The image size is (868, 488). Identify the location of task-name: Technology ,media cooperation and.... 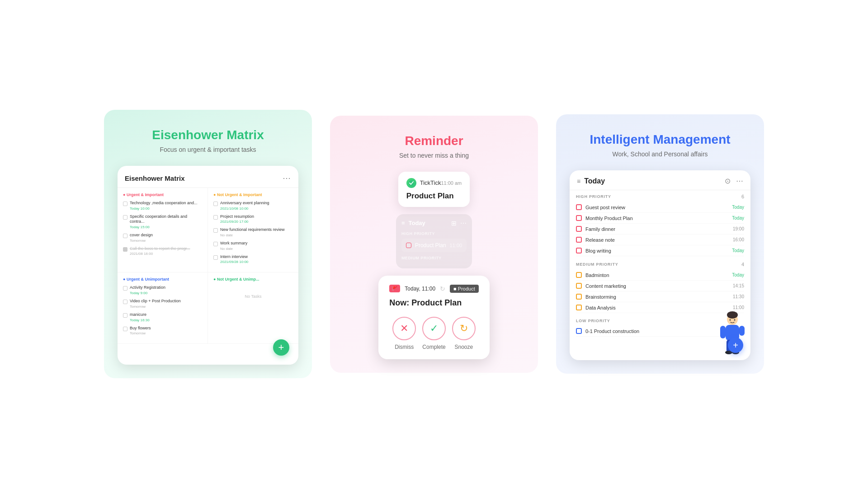
(164, 203).